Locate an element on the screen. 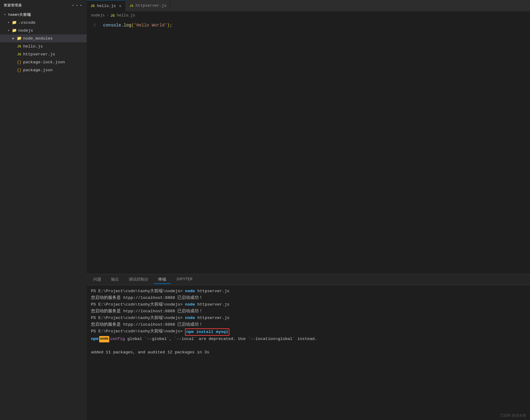  sidebar-item-label: hello.js is located at coordinates (33, 46).